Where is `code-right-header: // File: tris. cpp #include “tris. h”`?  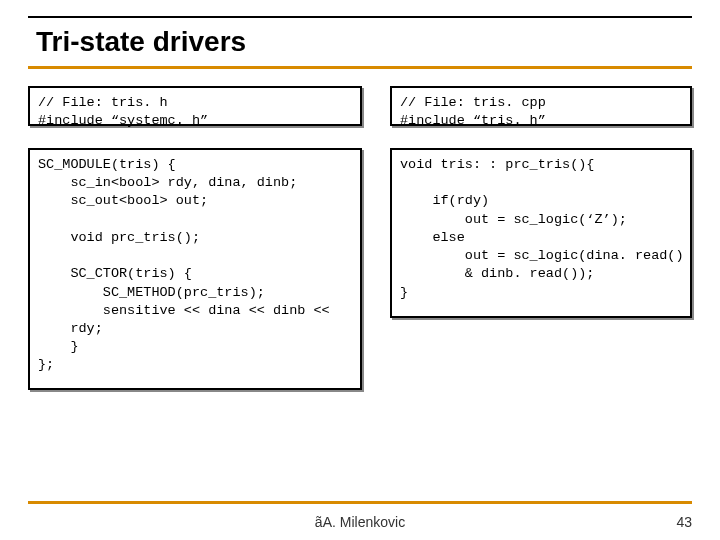 code-right-header: // File: tris. cpp #include “tris. h” is located at coordinates (541, 106).